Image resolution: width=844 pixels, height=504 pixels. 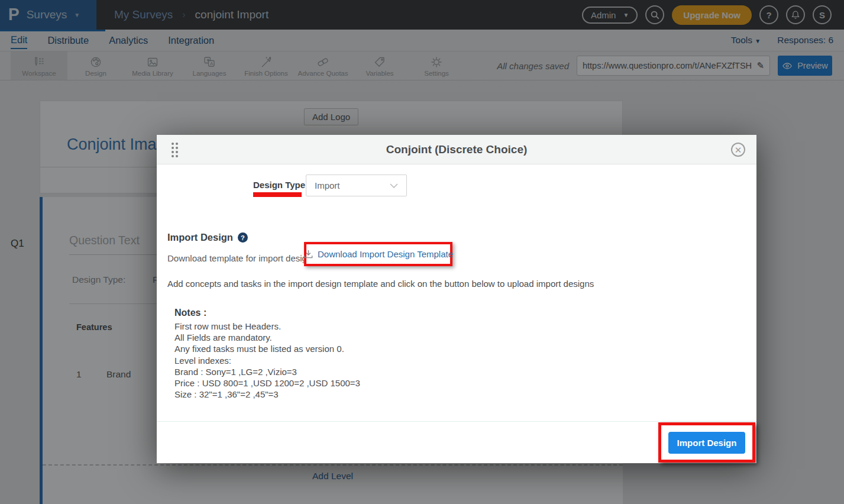 What do you see at coordinates (242, 238) in the screenshot?
I see `help-glyph: ?` at bounding box center [242, 238].